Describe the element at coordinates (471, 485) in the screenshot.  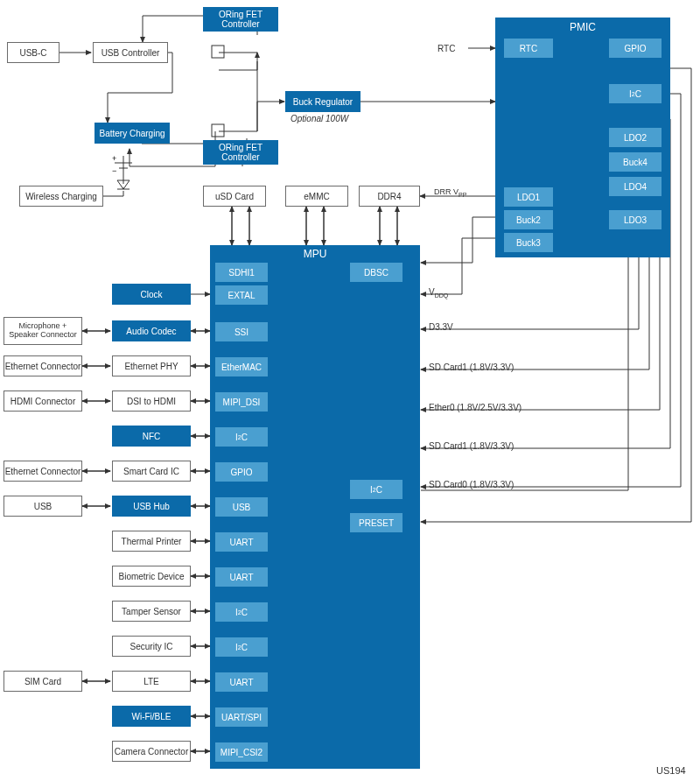
I see `sd0-label: SD Card0 (1.8V/3.3V)` at that location.